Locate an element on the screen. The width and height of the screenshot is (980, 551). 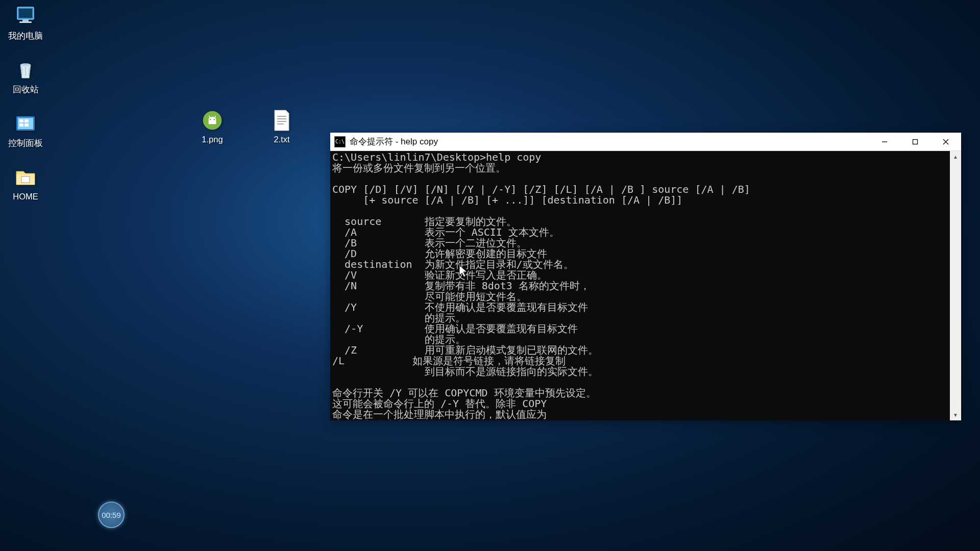
desktop-file-2-txt: 2.txt is located at coordinates (282, 127).